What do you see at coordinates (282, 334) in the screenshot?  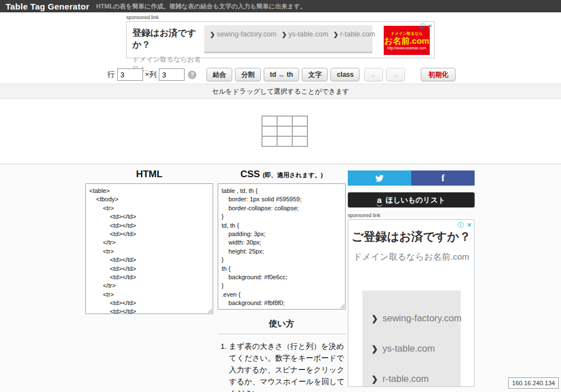 I see `usage-divider` at bounding box center [282, 334].